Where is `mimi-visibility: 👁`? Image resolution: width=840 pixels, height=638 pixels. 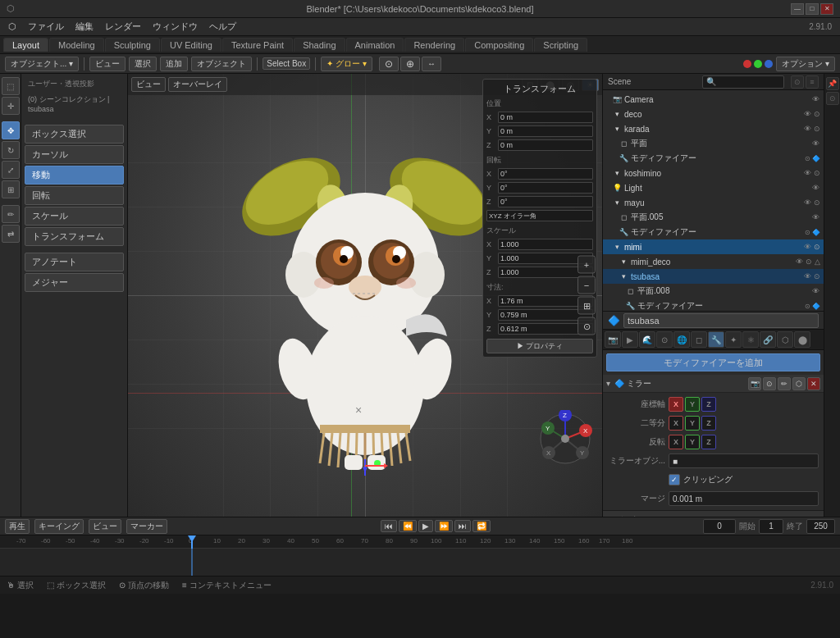
mimi-visibility: 👁 is located at coordinates (807, 247).